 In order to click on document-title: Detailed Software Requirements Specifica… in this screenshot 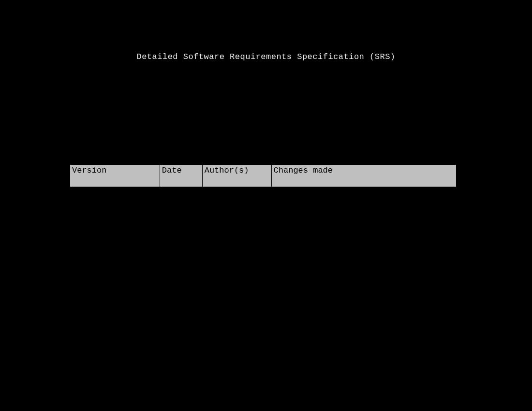, I will do `click(266, 57)`.